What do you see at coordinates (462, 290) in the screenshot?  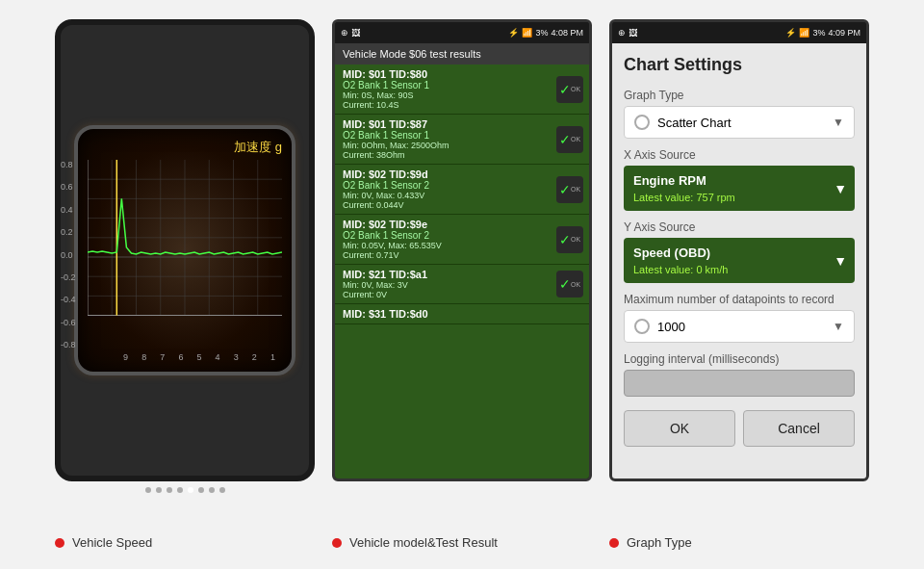 I see `result-values-5: Min: 0V, Max: 3VCurrent: 0V` at bounding box center [462, 290].